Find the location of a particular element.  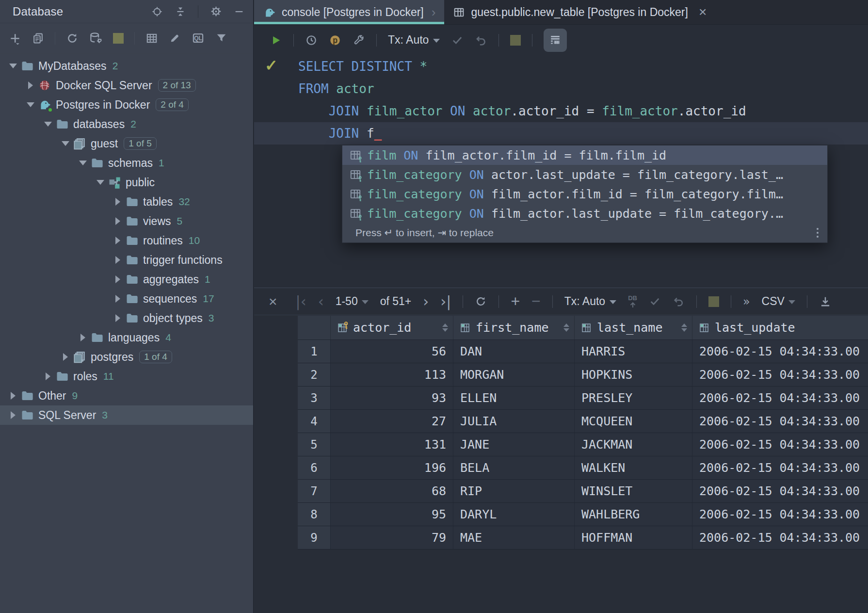

cell-actor-id: 79 is located at coordinates (392, 537).